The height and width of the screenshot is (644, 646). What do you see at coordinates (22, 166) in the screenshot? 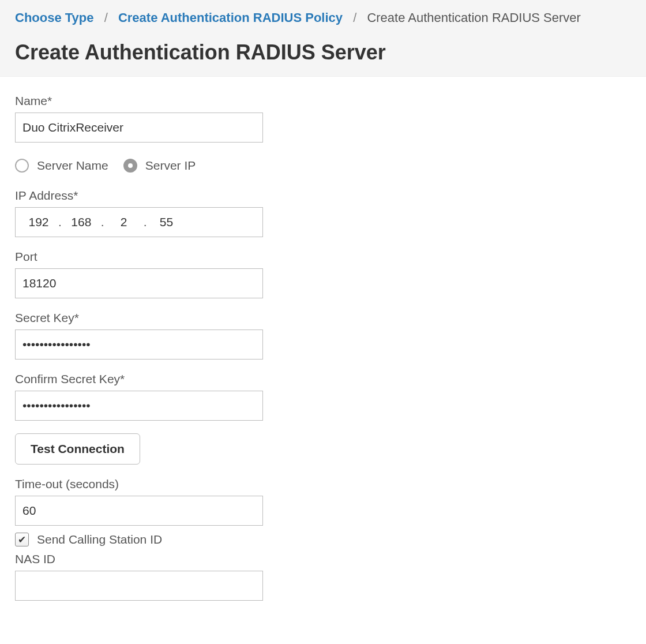
I see `radio-server-name` at bounding box center [22, 166].